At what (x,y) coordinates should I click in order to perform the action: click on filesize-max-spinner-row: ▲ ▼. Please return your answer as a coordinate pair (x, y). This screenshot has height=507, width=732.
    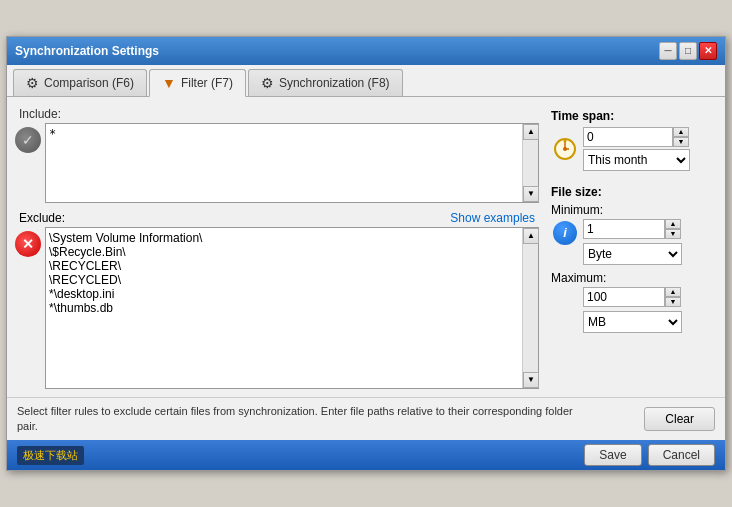
    Looking at the image, I should click on (632, 297).